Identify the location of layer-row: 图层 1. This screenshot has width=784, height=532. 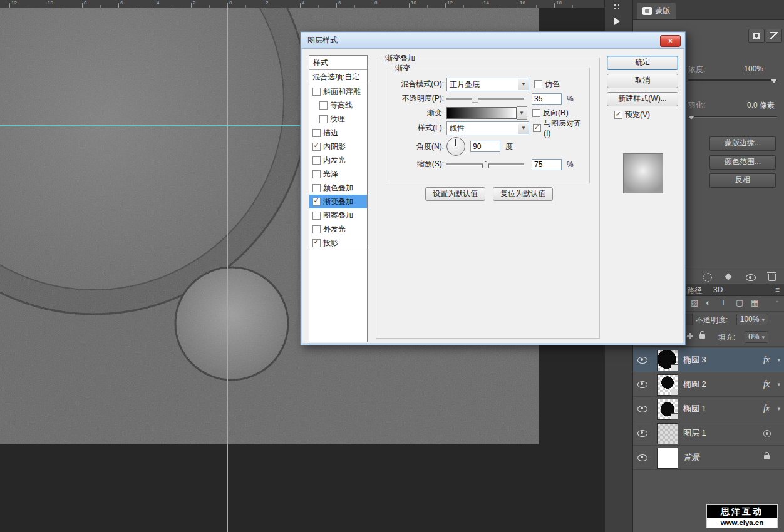
(709, 433).